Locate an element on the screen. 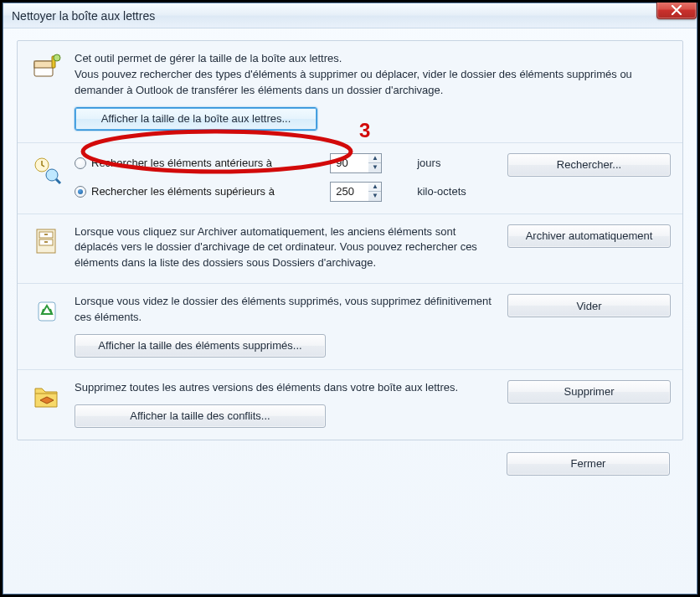  intro-content: Cet outil permet de gérer la taille de l… is located at coordinates (373, 90).